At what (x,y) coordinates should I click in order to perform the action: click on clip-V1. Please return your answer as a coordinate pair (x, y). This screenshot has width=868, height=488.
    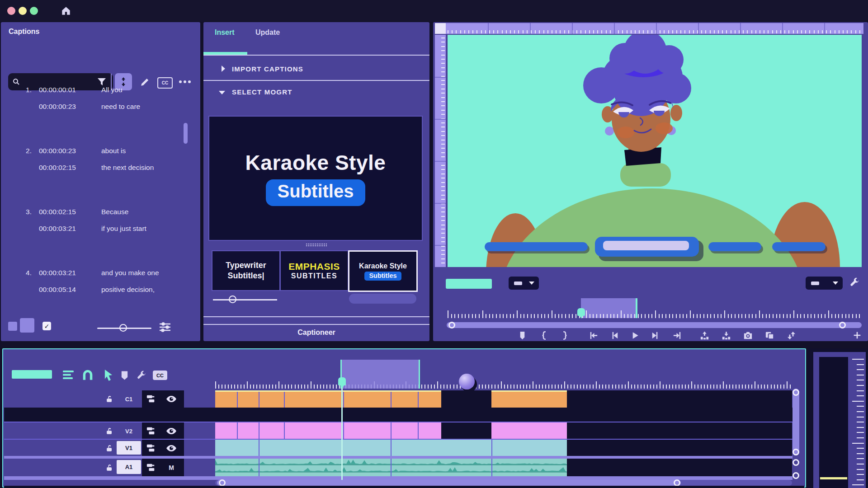
    Looking at the image, I should click on (391, 448).